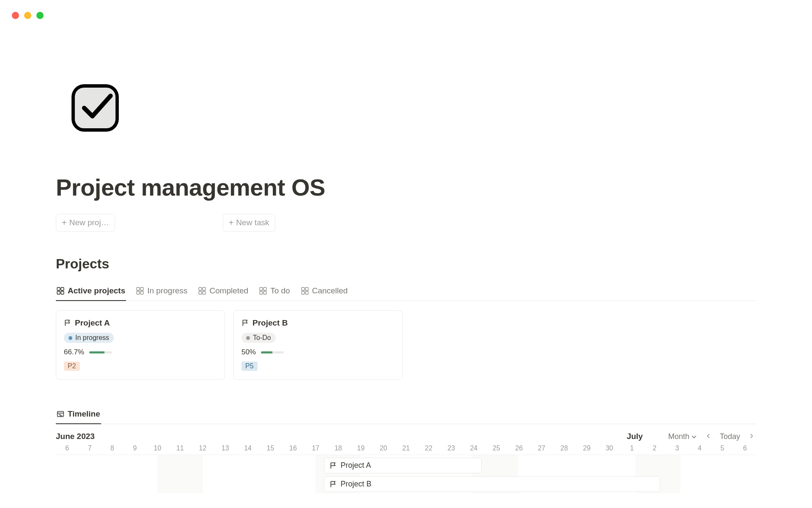 This screenshot has height=508, width=812. What do you see at coordinates (89, 338) in the screenshot?
I see `status-badge: In progress` at bounding box center [89, 338].